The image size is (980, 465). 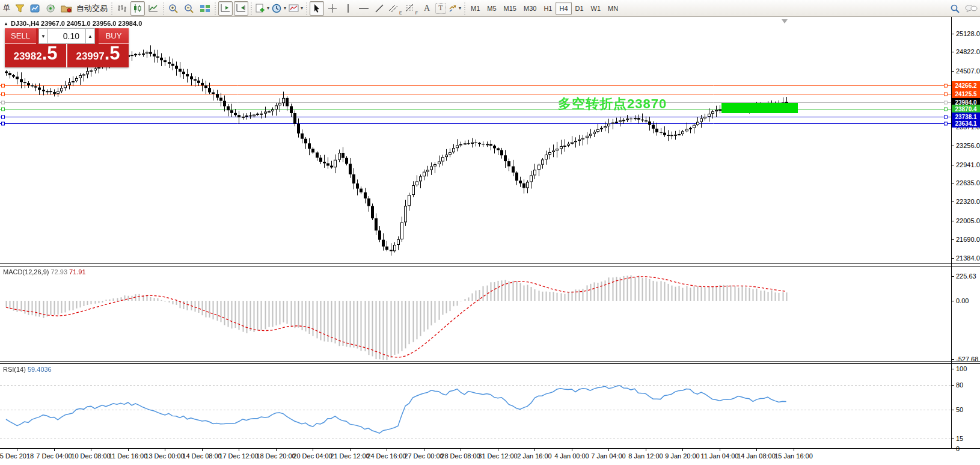 I want to click on autotrading-label: 自动交易, so click(x=92, y=8).